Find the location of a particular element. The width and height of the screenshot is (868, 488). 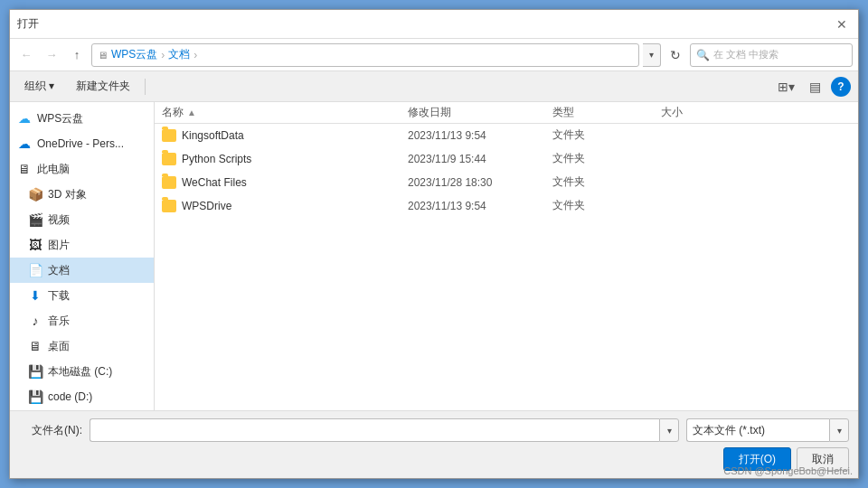

file-list-header: 名称 ▲ 修改日期 类型 大小 is located at coordinates (506, 113).